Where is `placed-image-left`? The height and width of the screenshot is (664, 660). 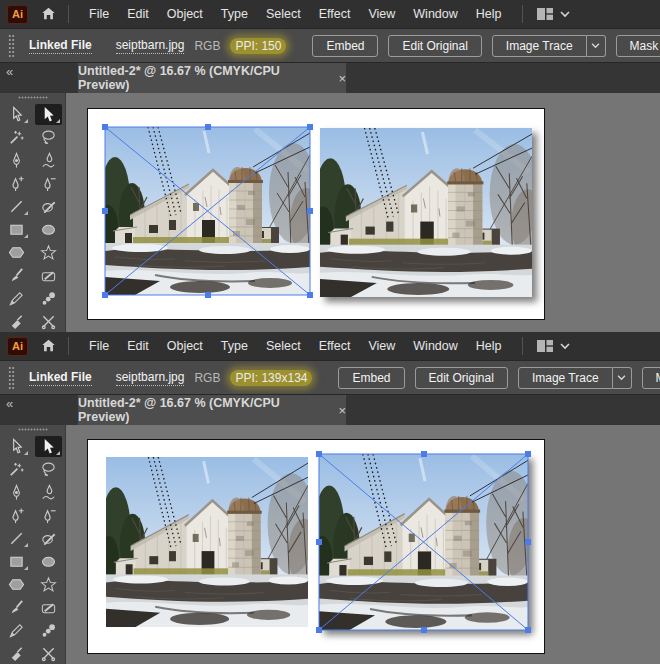
placed-image-left is located at coordinates (207, 542).